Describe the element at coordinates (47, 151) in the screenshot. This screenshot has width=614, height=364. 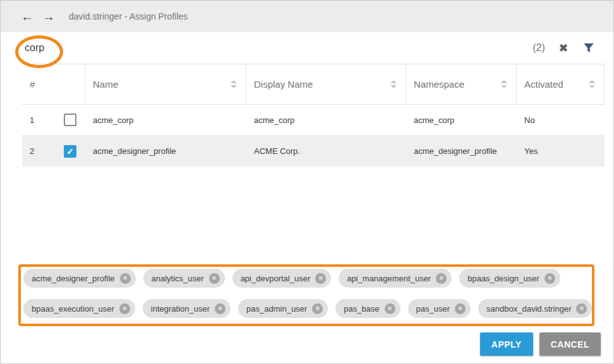
I see `row-number: 2` at that location.